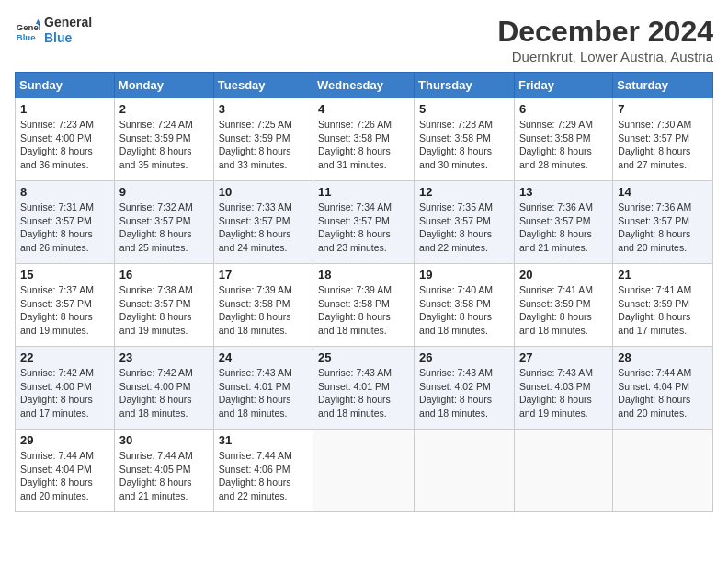 The height and width of the screenshot is (563, 728). What do you see at coordinates (263, 223) in the screenshot?
I see `calendar-cell: 10Sunrise: 7:33 AMSunset: 3:57 PMDayligh…` at bounding box center [263, 223].